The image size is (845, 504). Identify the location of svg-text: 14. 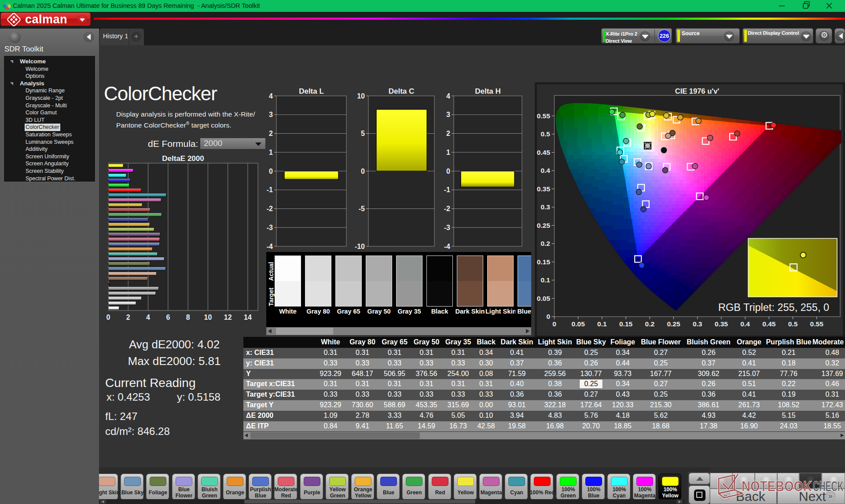
(248, 318).